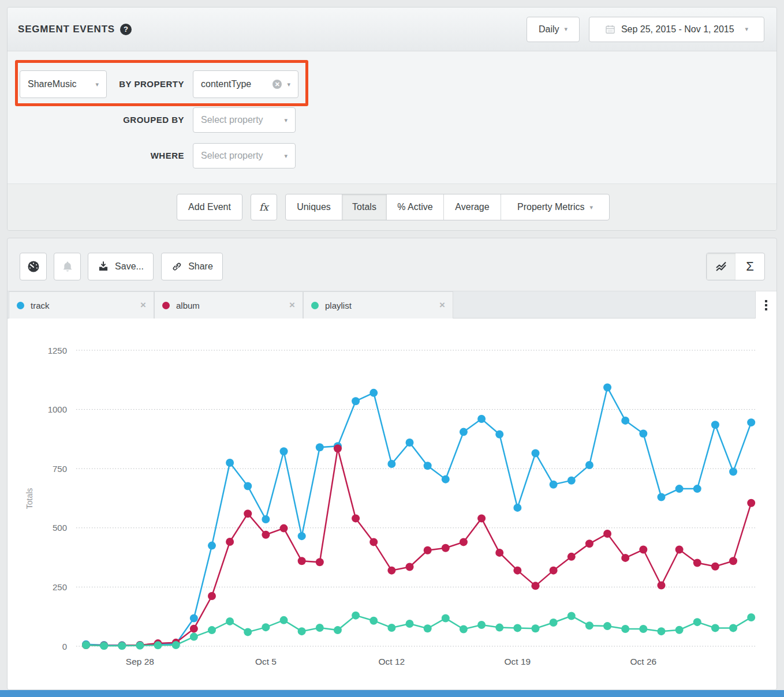 The width and height of the screenshot is (784, 697). I want to click on calendar-icon, so click(610, 29).